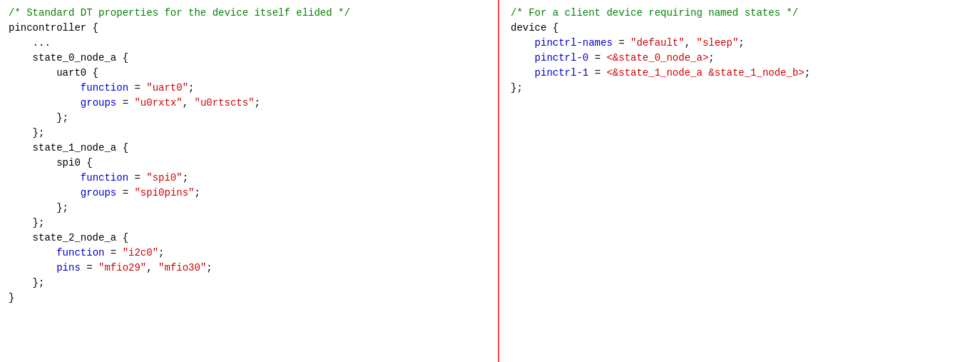 The image size is (980, 362). Describe the element at coordinates (741, 29) in the screenshot. I see `code-line: device {` at that location.